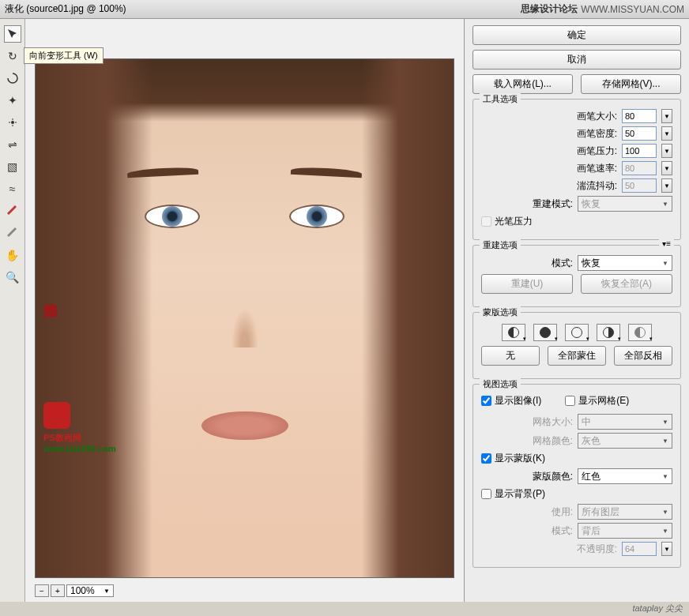 This screenshot has width=689, height=616. I want to click on collapse-icon: ▾≡, so click(667, 243).